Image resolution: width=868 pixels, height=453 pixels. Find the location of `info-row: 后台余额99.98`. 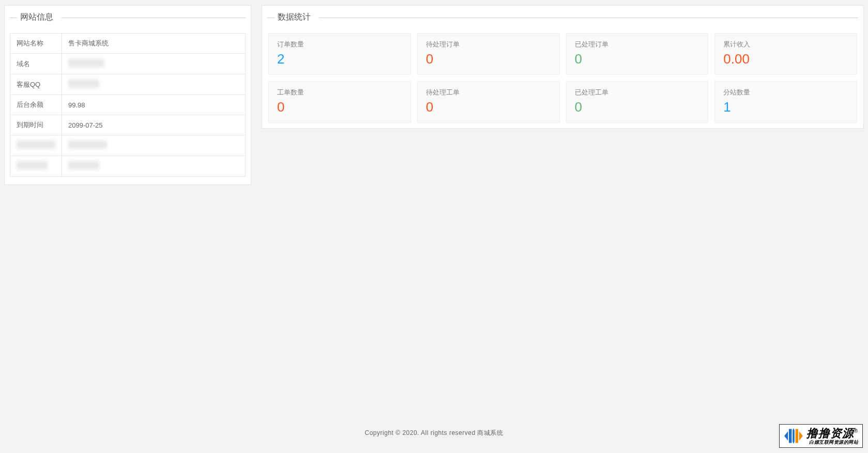

info-row: 后台余额99.98 is located at coordinates (128, 105).